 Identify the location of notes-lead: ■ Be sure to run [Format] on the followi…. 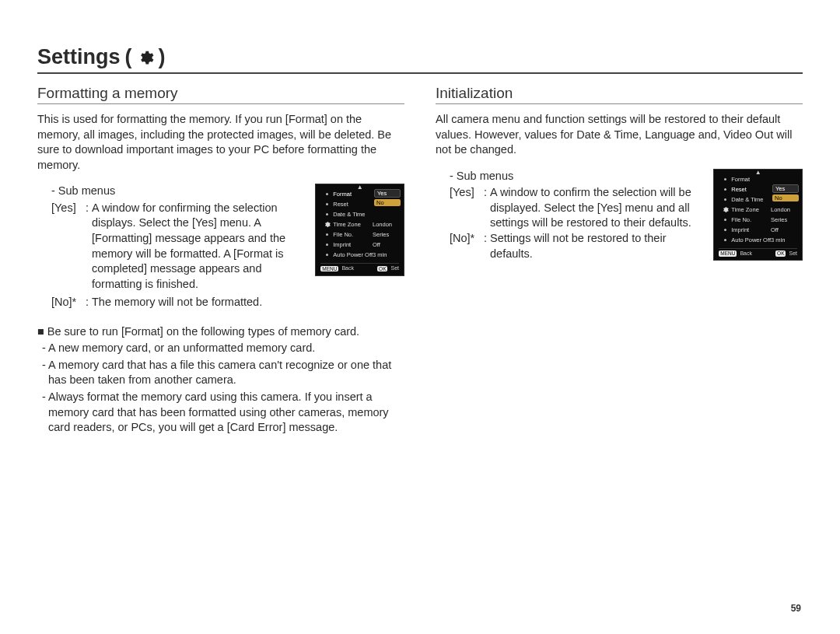
(221, 332).